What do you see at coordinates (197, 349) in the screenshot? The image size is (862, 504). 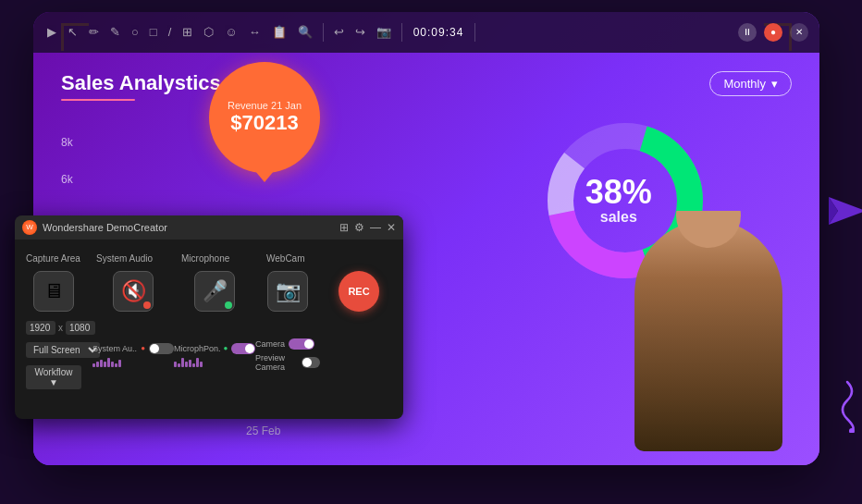 I see `mic-name: MicrophPon...` at bounding box center [197, 349].